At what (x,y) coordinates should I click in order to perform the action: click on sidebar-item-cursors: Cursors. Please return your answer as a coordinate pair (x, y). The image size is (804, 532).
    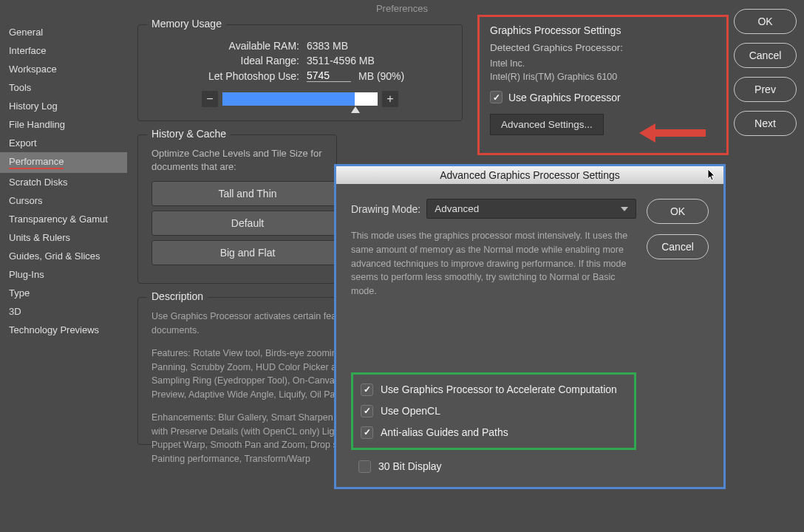
    Looking at the image, I should click on (64, 201).